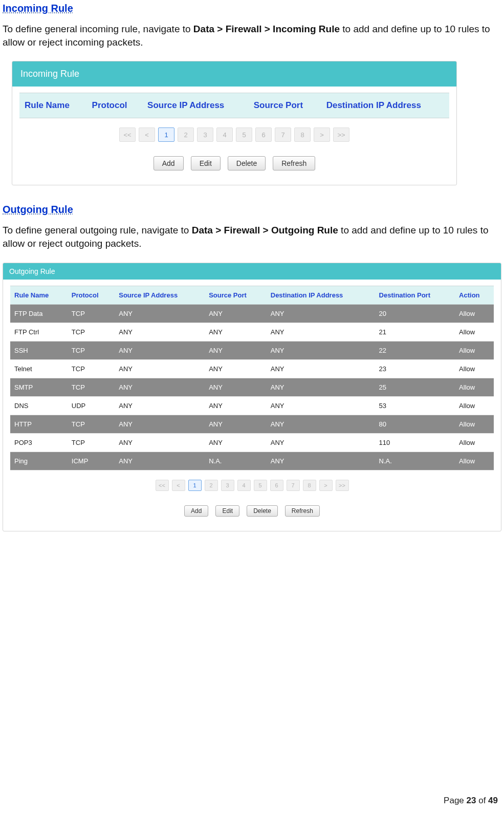 The width and height of the screenshot is (504, 813). Describe the element at coordinates (415, 424) in the screenshot. I see `cell-dst_port: 80` at that location.